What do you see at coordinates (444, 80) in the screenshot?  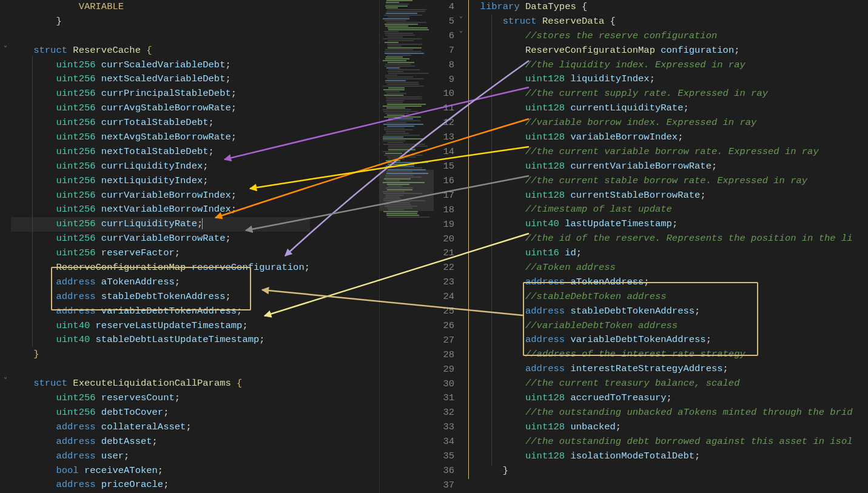 I see `line-number: 9` at bounding box center [444, 80].